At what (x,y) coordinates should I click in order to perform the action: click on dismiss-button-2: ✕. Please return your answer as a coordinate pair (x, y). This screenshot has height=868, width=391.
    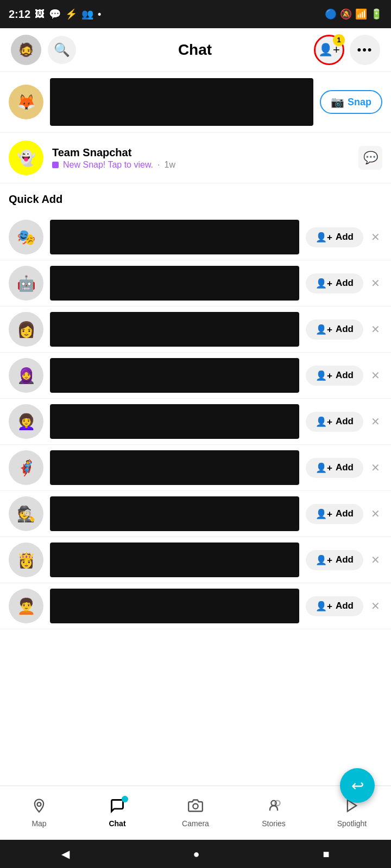
    Looking at the image, I should click on (376, 283).